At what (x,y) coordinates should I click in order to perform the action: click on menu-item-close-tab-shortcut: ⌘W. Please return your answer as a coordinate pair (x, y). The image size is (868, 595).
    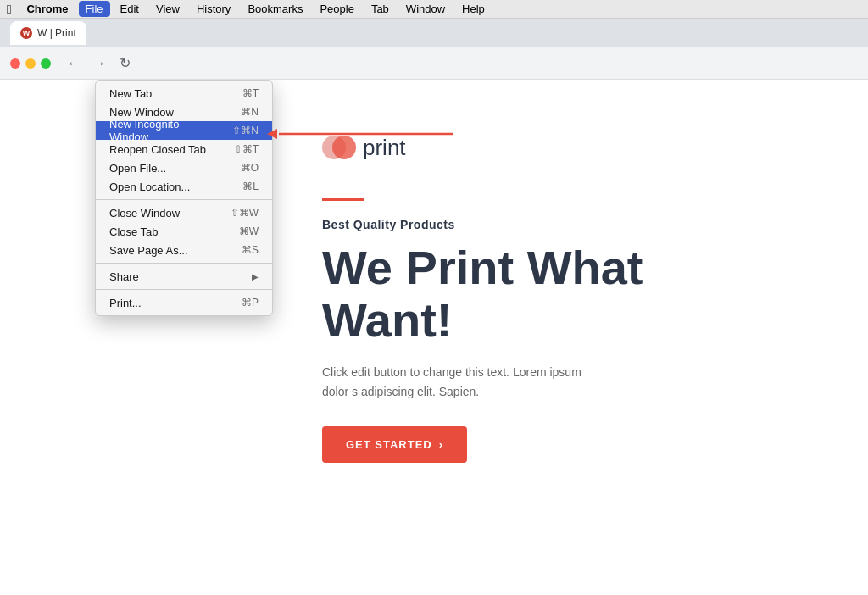
    Looking at the image, I should click on (249, 231).